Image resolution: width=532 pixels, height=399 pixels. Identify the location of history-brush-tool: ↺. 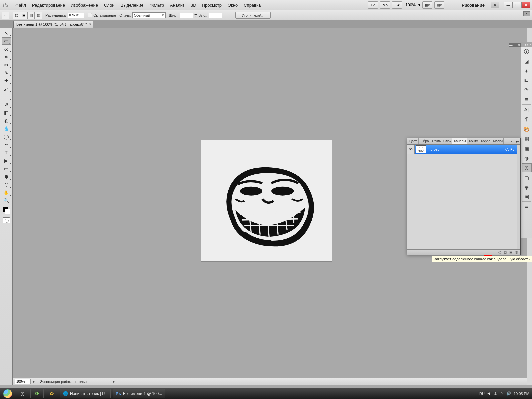
(6, 105).